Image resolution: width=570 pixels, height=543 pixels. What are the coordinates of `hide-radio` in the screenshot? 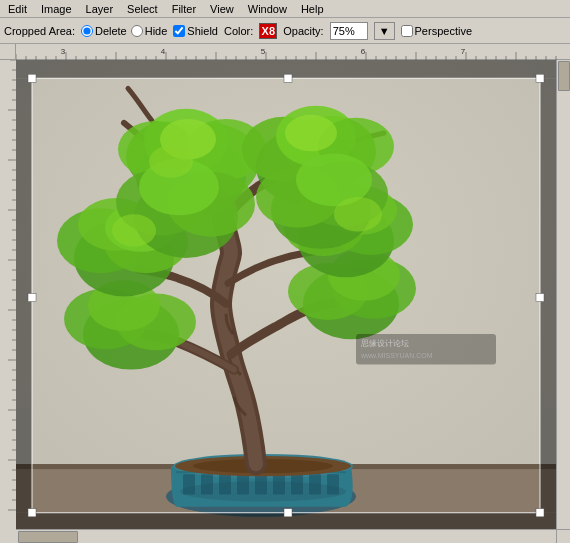 It's located at (137, 31).